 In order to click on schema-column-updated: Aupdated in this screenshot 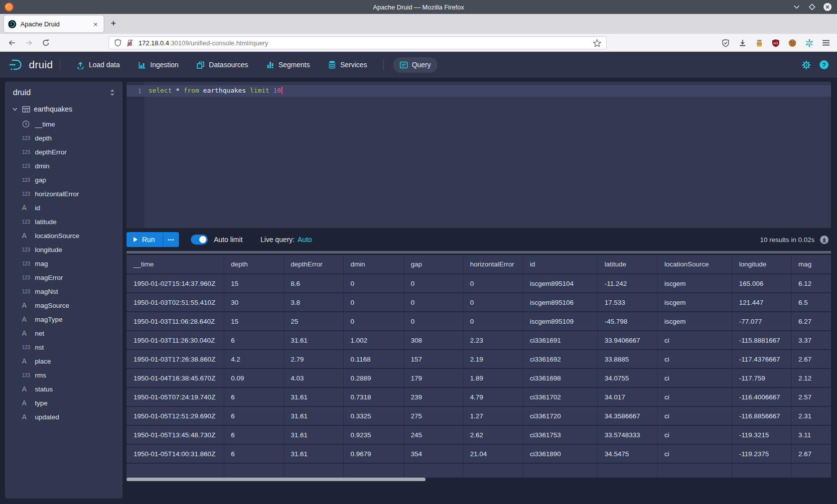, I will do `click(64, 417)`.